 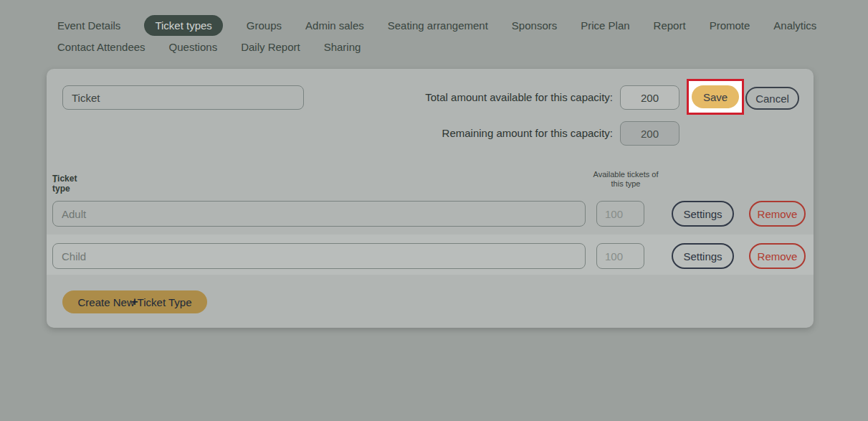 What do you see at coordinates (535, 26) in the screenshot?
I see `tab-sponsors: Sponsors` at bounding box center [535, 26].